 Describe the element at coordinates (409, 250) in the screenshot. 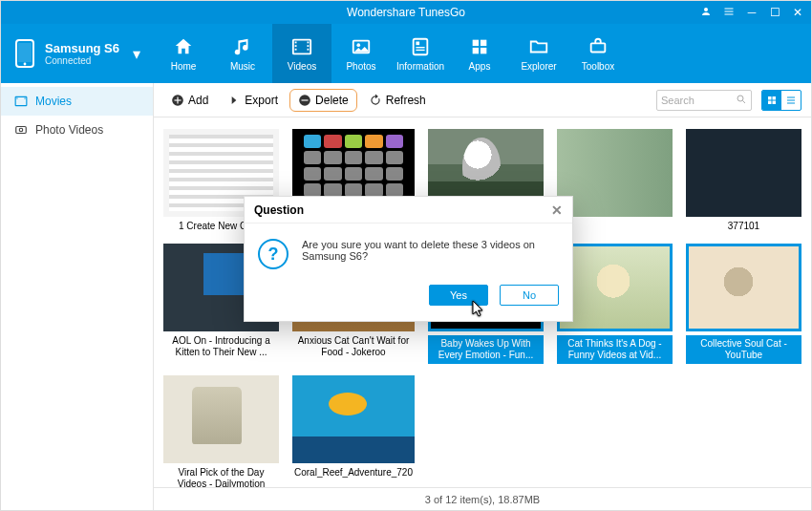

I see `dialog-body: ? Are you sure you want to delete these …` at that location.